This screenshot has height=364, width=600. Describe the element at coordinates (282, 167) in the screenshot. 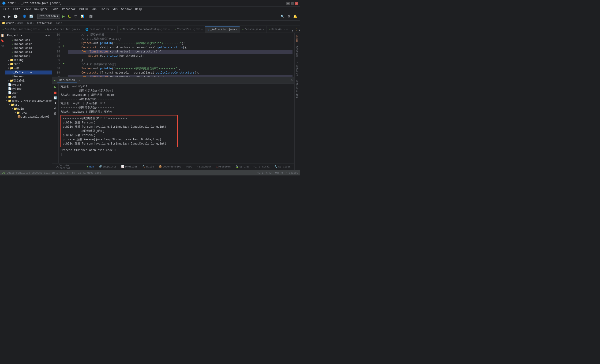

I see `bottom-tab-services: 🔧 Services` at that location.